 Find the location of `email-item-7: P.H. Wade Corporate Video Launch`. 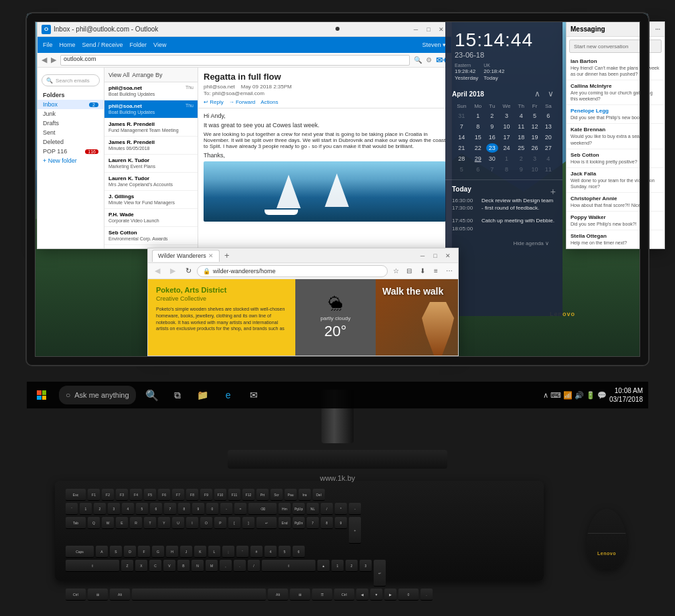

email-item-7: P.H. Wade Corporate Video Launch is located at coordinates (151, 218).